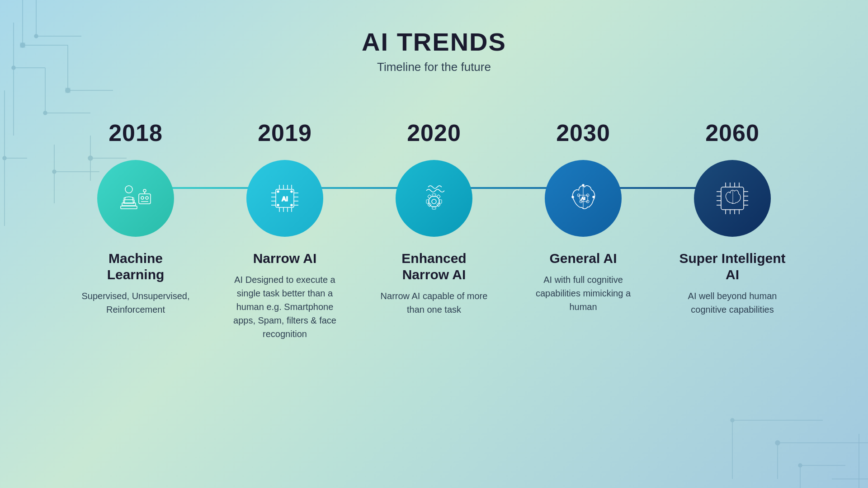  I want to click on circle-general-ai: AI, so click(583, 198).